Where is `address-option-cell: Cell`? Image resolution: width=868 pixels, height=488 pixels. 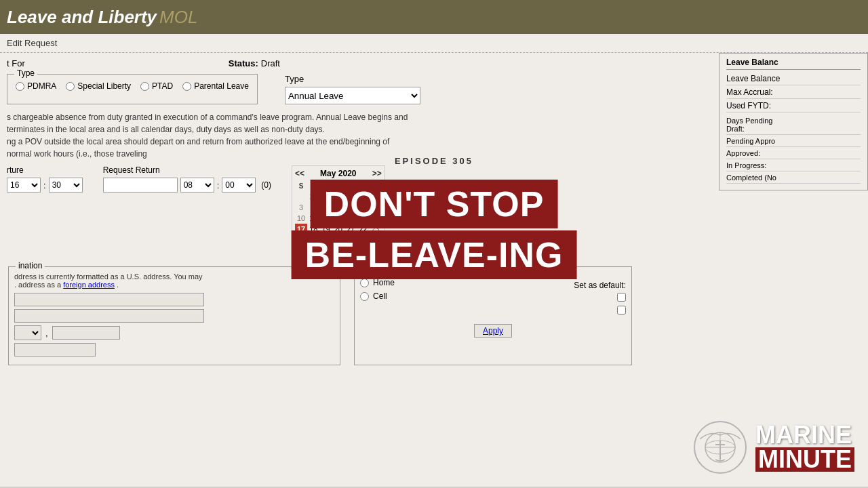
address-option-cell: Cell is located at coordinates (377, 296).